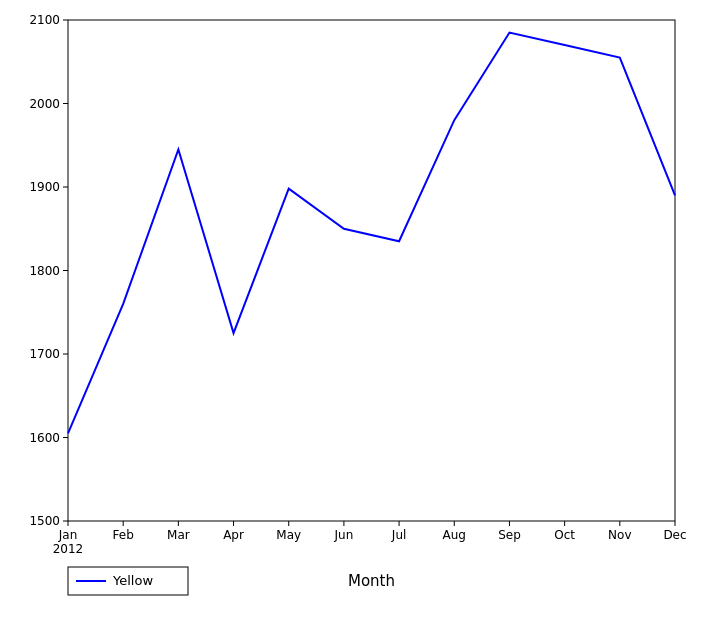  Describe the element at coordinates (234, 535) in the screenshot. I see `svg-text: Apr` at that location.